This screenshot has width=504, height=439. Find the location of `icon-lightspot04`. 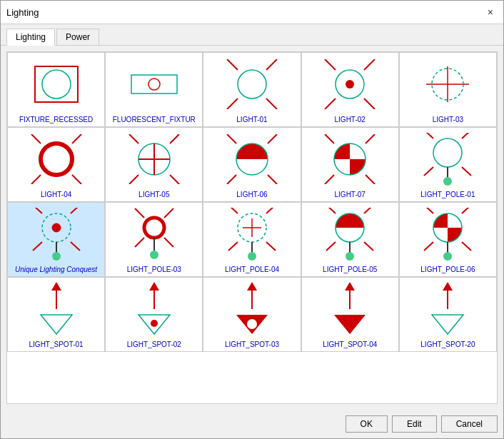

icon-lightspot04 is located at coordinates (350, 309).